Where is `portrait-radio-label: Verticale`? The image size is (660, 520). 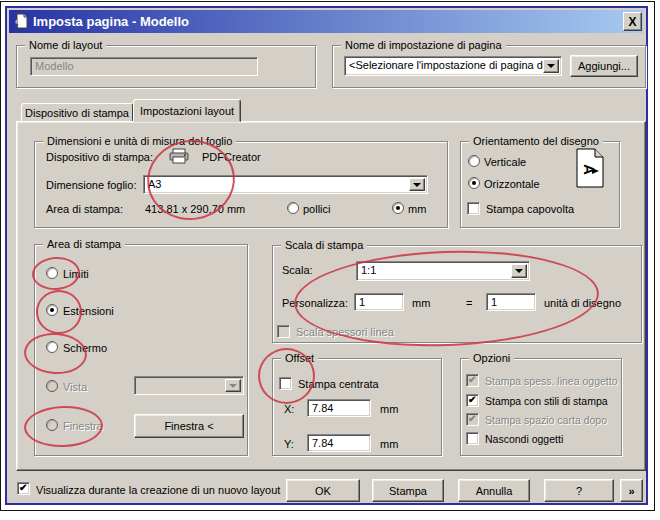
portrait-radio-label: Verticale is located at coordinates (505, 162).